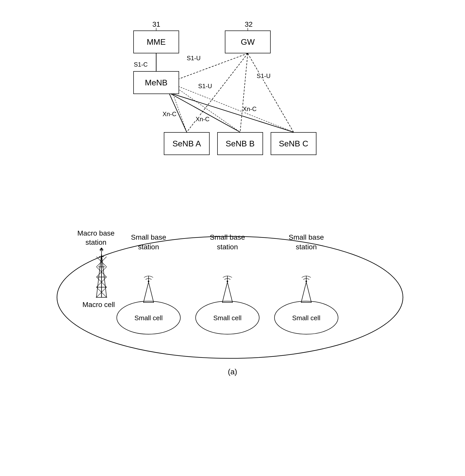  Describe the element at coordinates (248, 42) in the screenshot. I see `gw-box: GW` at that location.